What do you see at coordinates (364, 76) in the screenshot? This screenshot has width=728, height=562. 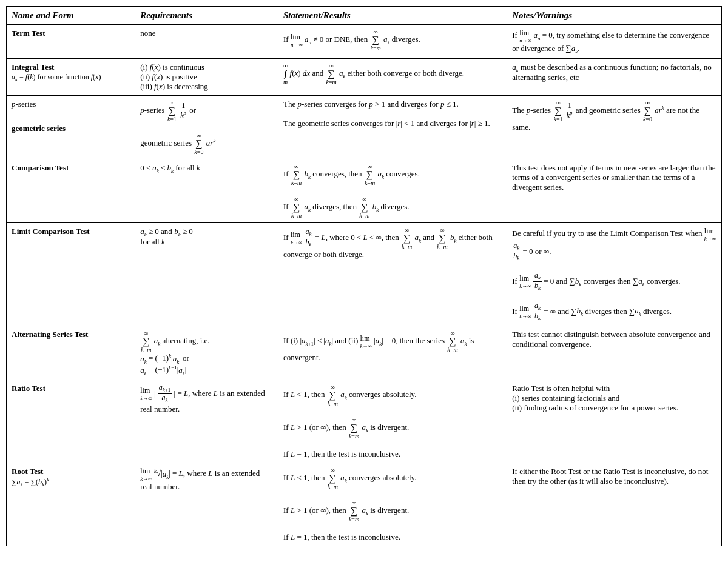 I see `integral-test-row: Integral Test ak = f(k) for some func­ti…` at bounding box center [364, 76].